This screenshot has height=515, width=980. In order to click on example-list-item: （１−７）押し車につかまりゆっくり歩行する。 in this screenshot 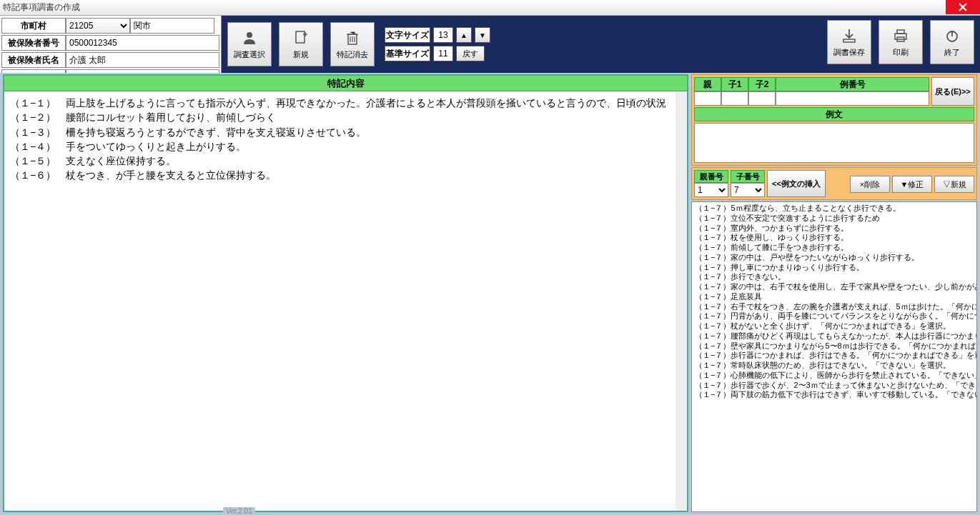, I will do `click(834, 268)`.